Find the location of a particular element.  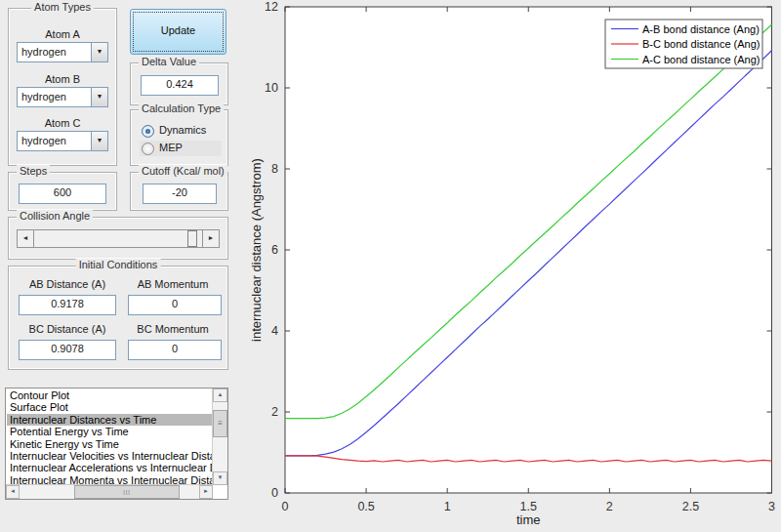

y-tick-label: 8 is located at coordinates (275, 169).